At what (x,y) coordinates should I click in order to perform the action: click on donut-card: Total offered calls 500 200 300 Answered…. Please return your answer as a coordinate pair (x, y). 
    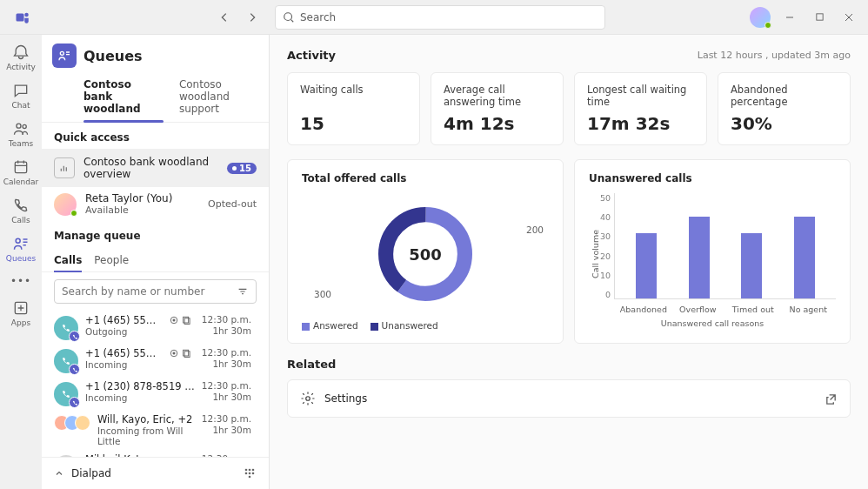
    Looking at the image, I should click on (425, 251).